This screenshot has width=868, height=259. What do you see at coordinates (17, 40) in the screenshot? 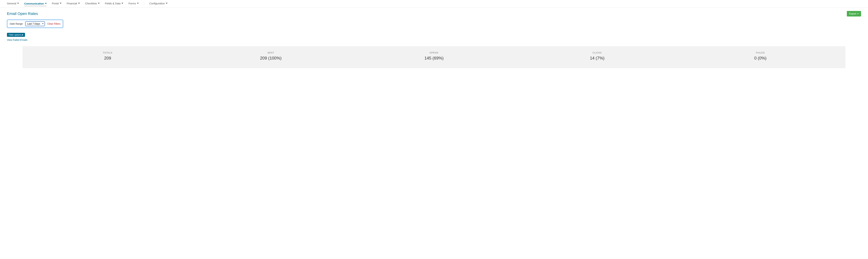
I see `view-failed-emails-link: View Failed Emails` at bounding box center [17, 40].